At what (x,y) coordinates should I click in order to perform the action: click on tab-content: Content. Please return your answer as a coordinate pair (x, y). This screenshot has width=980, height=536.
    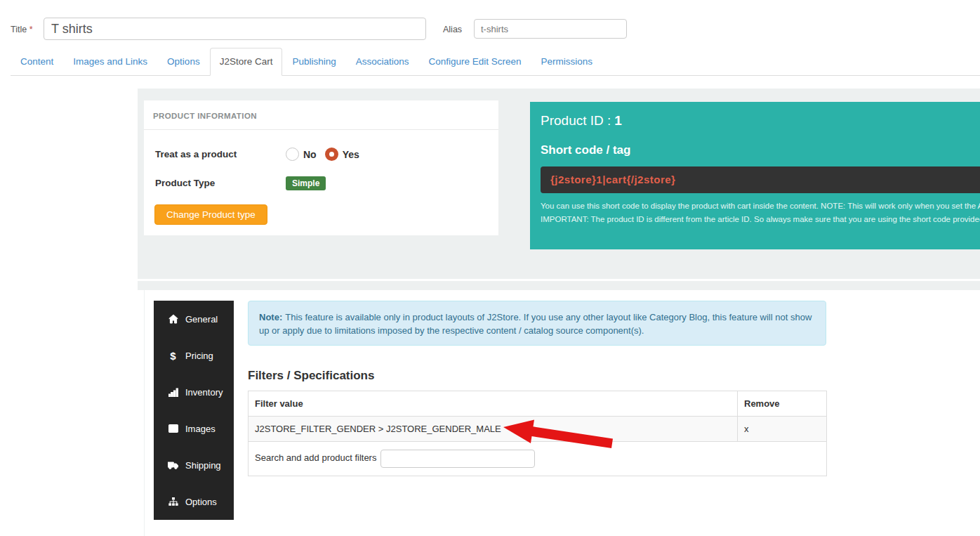
    Looking at the image, I should click on (37, 62).